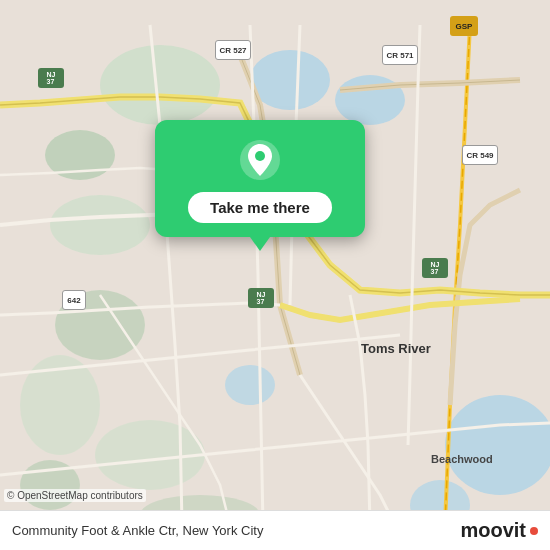 This screenshot has height=550, width=550. I want to click on location-popup: Take me there, so click(260, 178).